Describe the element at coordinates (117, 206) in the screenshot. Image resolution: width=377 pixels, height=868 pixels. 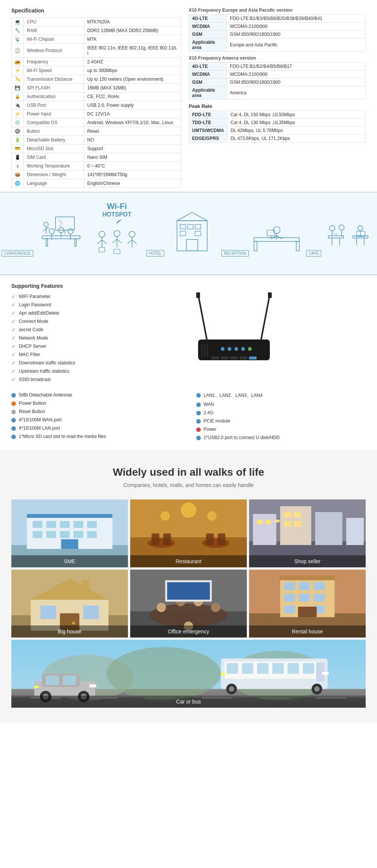
I see `wifi-text: Wi-Fi` at that location.